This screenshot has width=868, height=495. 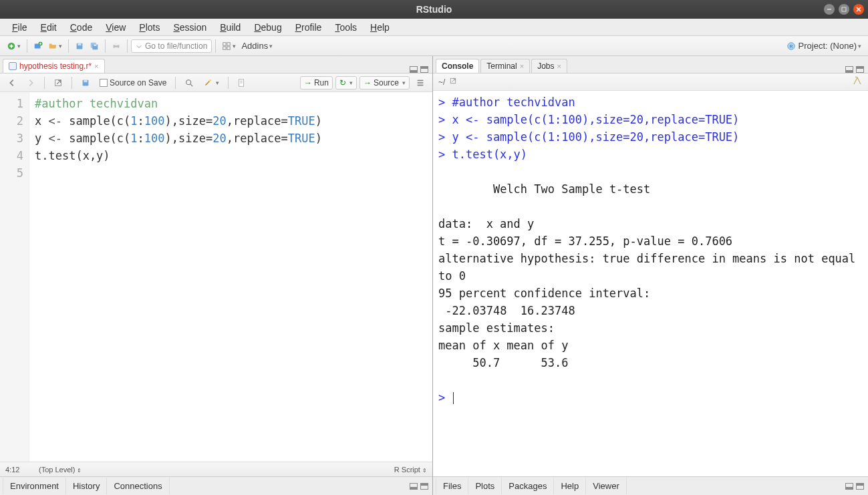 I want to click on scope-nav: (Top Level) ⇕, so click(x=60, y=470).